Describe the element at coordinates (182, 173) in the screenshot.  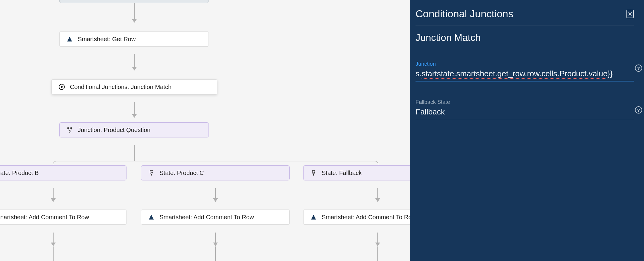
I see `node-label: State: Product C` at that location.